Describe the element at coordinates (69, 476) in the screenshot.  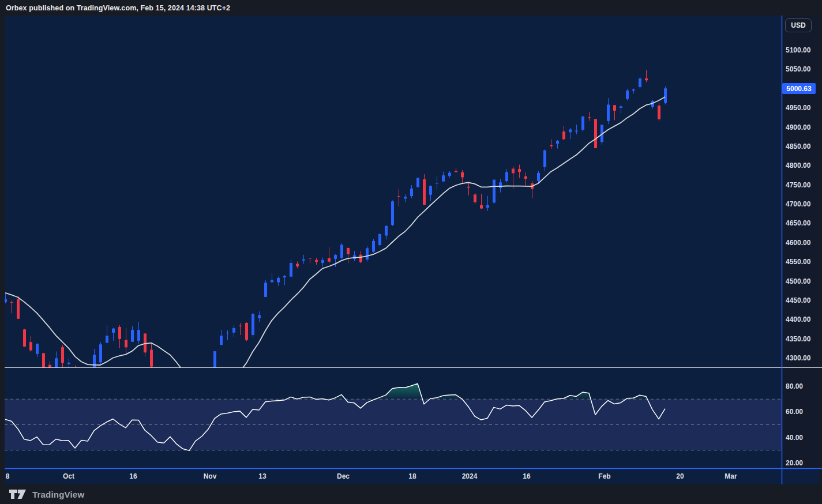
I see `time-tick-label: Oct` at that location.